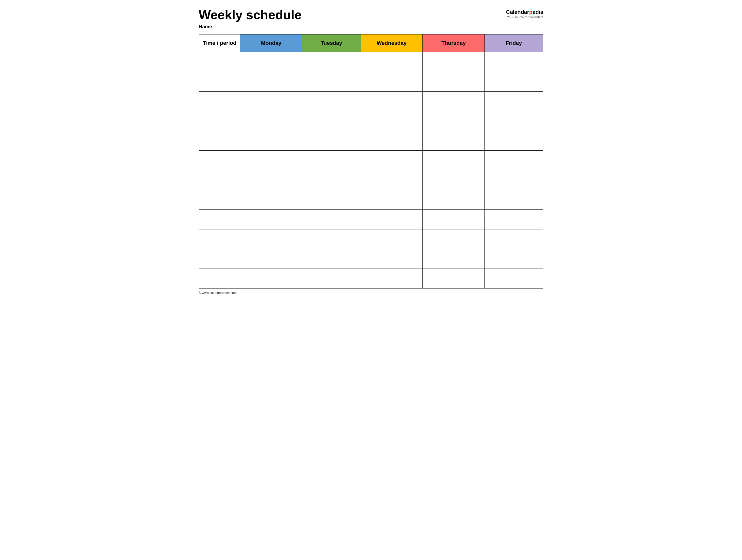  What do you see at coordinates (371, 15) in the screenshot?
I see `header-row: Weekly schedule Calendarpedia Your sourc…` at bounding box center [371, 15].